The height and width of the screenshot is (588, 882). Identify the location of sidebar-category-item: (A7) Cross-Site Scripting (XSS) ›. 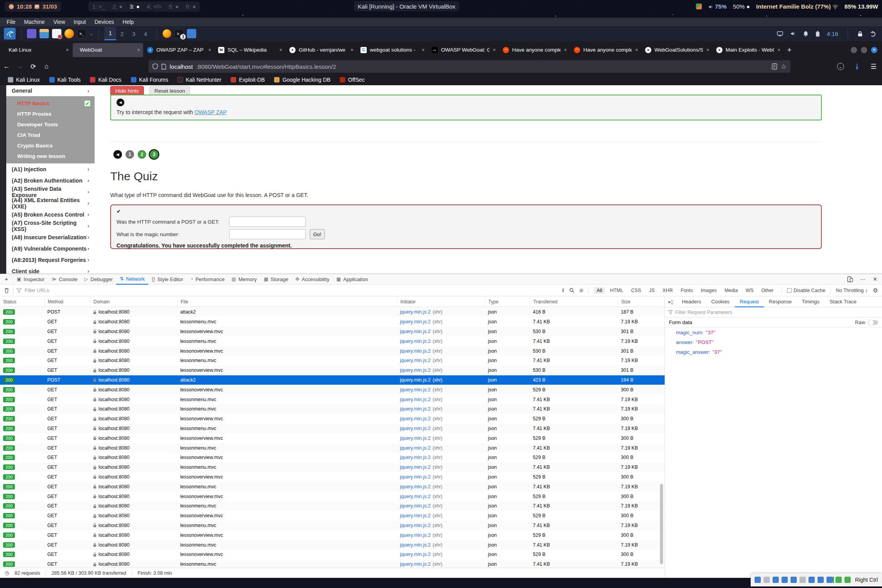
(50, 226).